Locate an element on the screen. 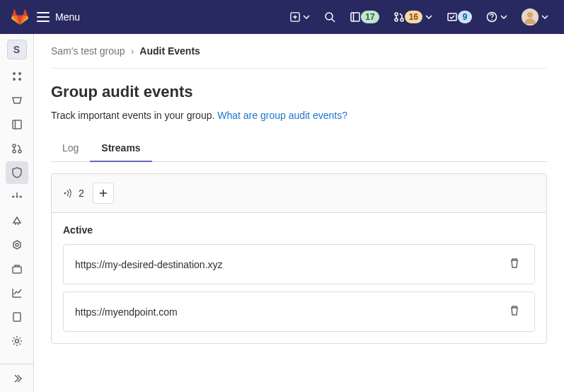  help-link: What are group audit events? is located at coordinates (282, 115).